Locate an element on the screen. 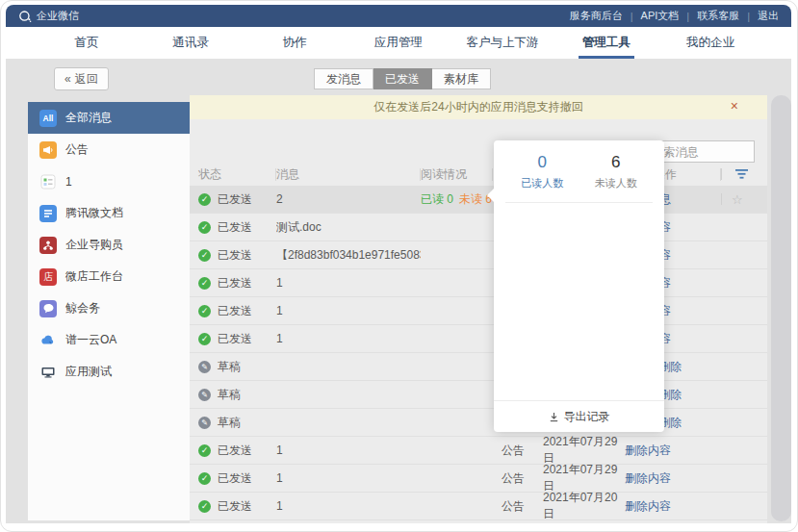 The height and width of the screenshot is (532, 798). sidebar-item-应用测试: 应用测试 is located at coordinates (109, 371).